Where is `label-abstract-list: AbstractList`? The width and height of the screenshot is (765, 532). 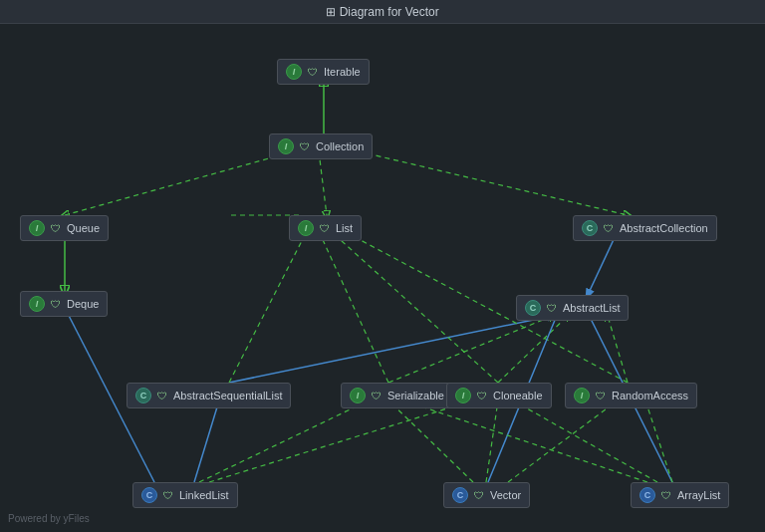
label-abstract-list: AbstractList is located at coordinates (592, 308).